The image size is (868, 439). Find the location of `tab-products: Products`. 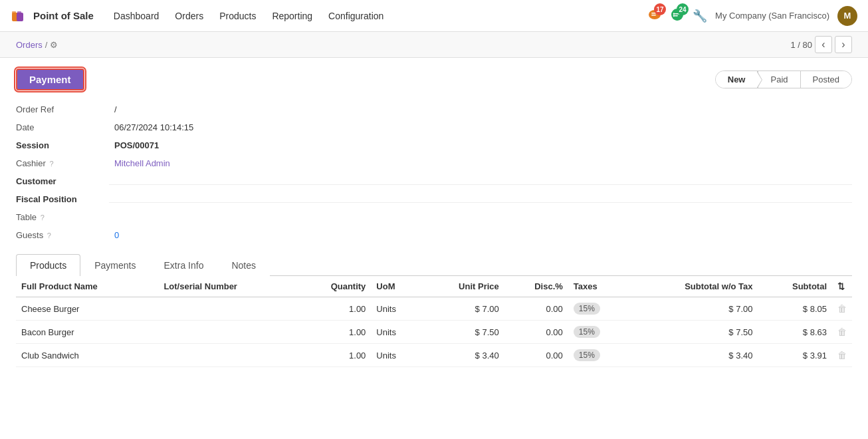

tab-products: Products is located at coordinates (48, 265).